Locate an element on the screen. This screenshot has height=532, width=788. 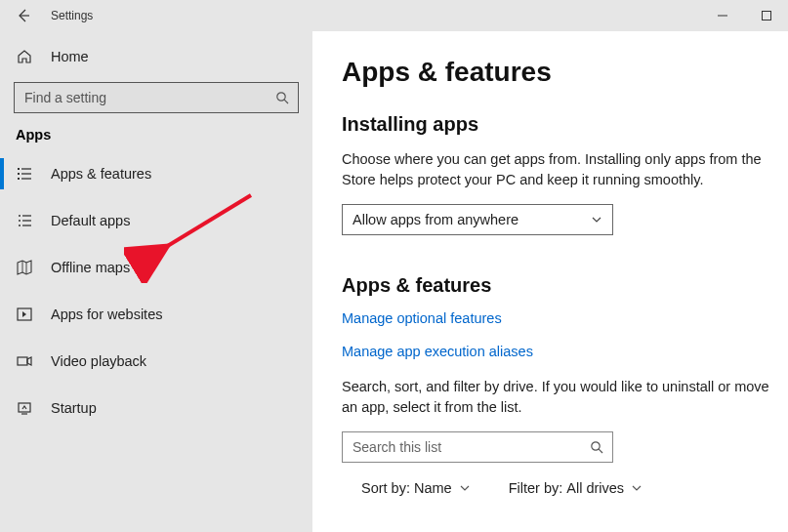
sidebar-item-offline-maps: Offline maps is located at coordinates (156, 267).